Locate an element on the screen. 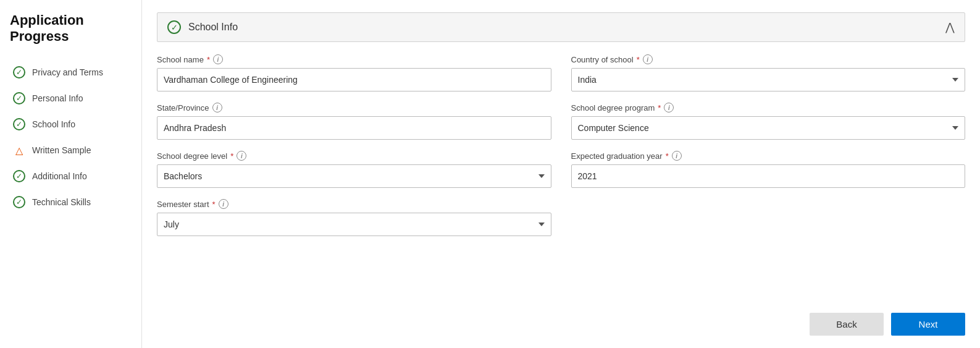 The width and height of the screenshot is (980, 348). grad-year-info-icon: i is located at coordinates (677, 156).